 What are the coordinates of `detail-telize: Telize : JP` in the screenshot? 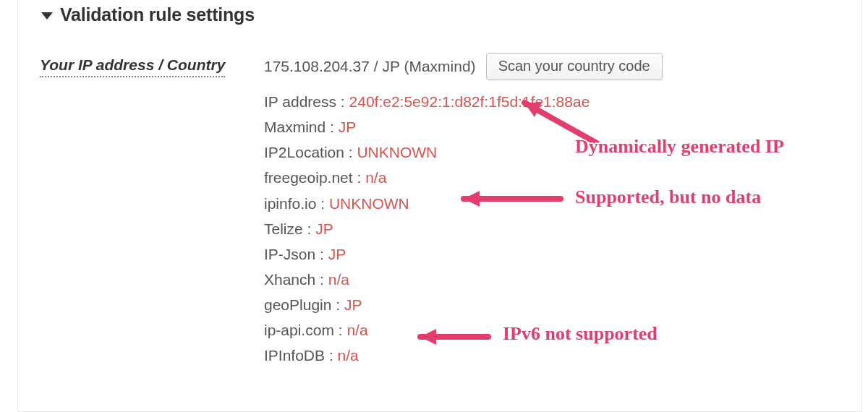 It's located at (552, 229).